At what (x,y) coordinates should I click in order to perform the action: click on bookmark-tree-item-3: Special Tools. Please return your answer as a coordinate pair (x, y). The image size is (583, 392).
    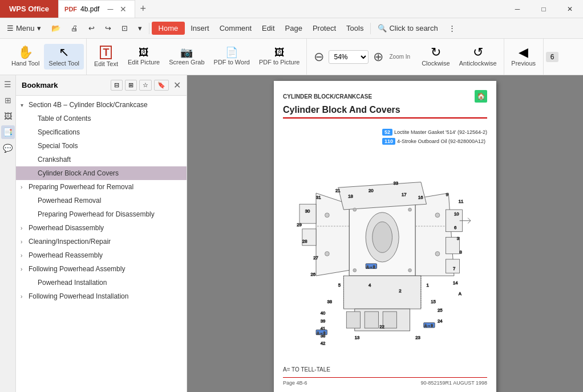
    Looking at the image, I should click on (102, 146).